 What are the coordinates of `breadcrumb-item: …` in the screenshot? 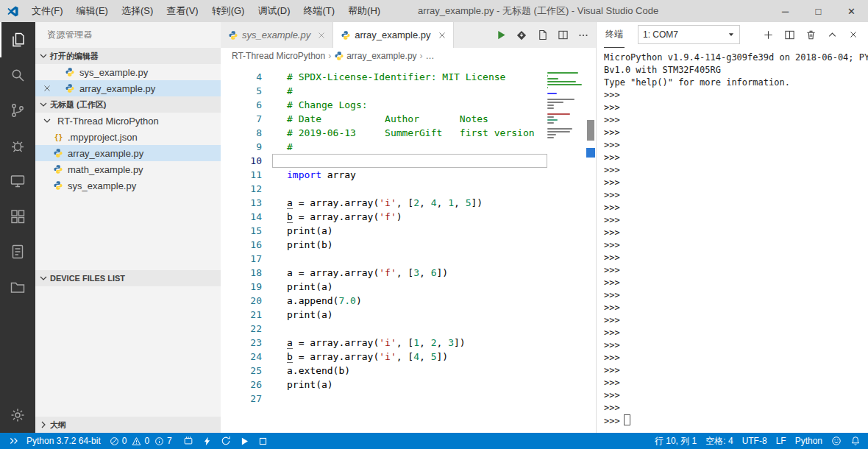 It's located at (430, 56).